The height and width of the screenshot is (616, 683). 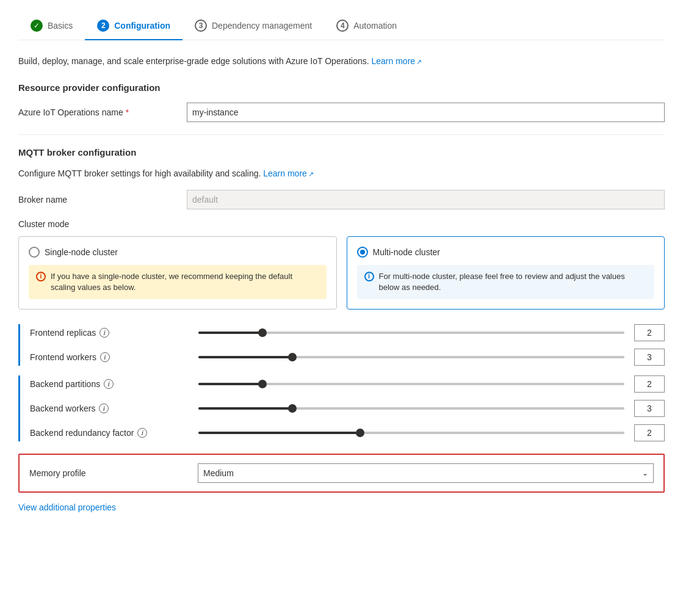 What do you see at coordinates (280, 433) in the screenshot?
I see `backend-redundancy-fill` at bounding box center [280, 433].